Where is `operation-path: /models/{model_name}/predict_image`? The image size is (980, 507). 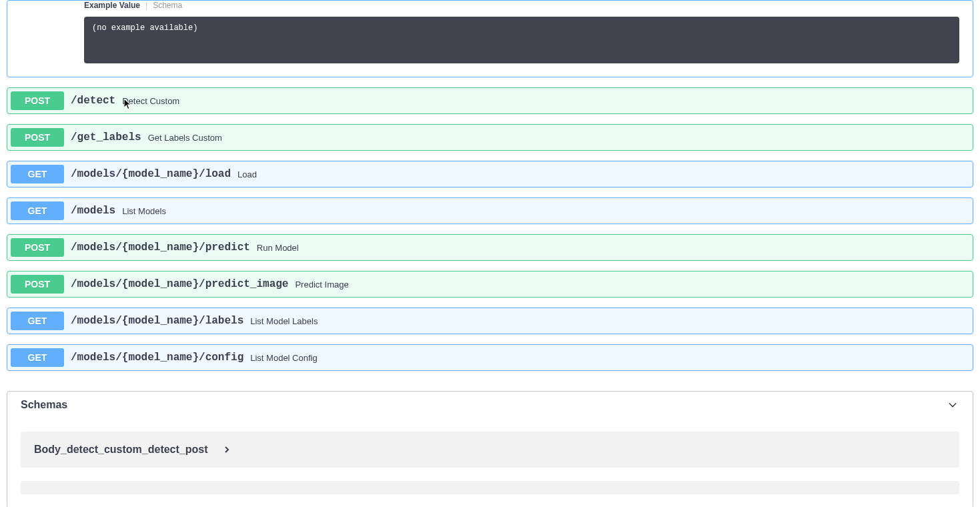
operation-path: /models/{model_name}/predict_image is located at coordinates (179, 284).